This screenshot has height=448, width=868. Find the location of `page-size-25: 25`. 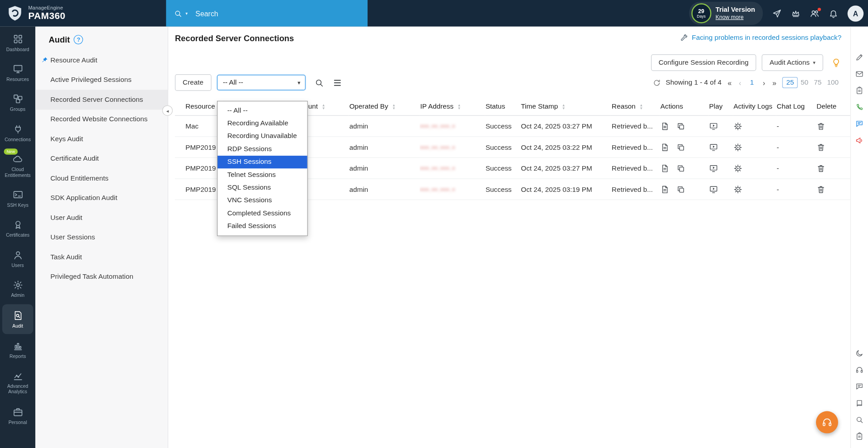

page-size-25: 25 is located at coordinates (790, 82).